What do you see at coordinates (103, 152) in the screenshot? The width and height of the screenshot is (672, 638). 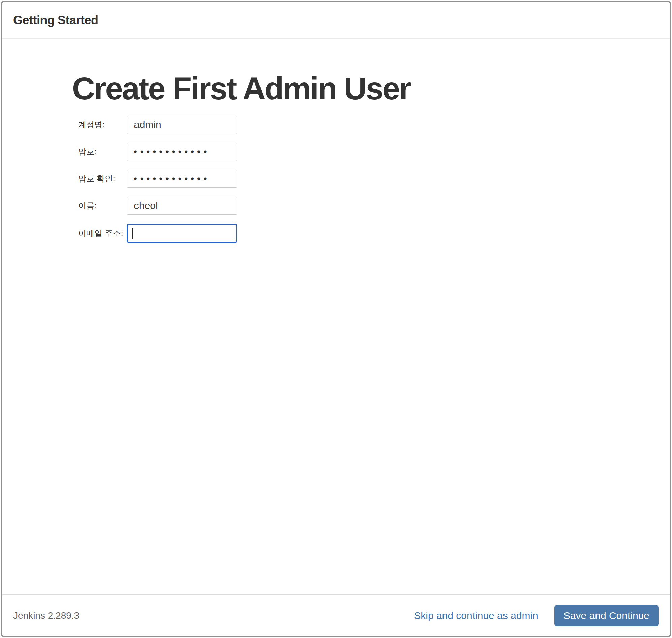 I see `password-label: 암호:` at bounding box center [103, 152].